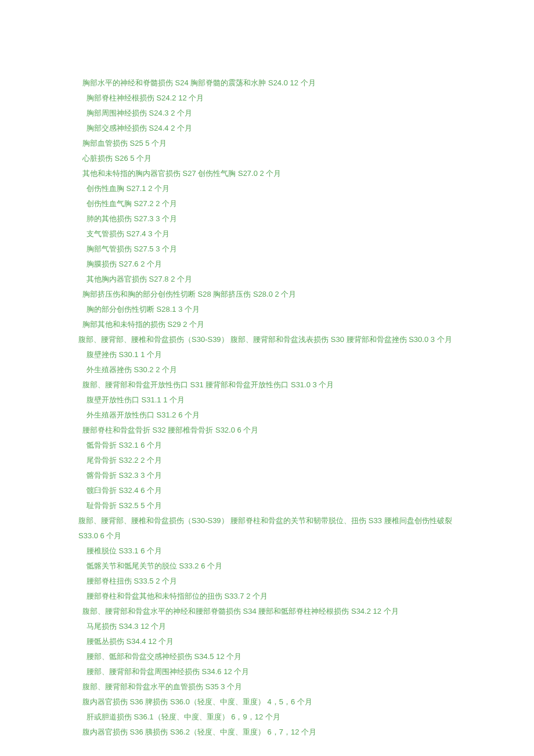 The width and height of the screenshot is (534, 756). What do you see at coordinates (267, 264) in the screenshot?
I see `text-line: 胸膜损伤 S27.6 2 个月` at bounding box center [267, 264].